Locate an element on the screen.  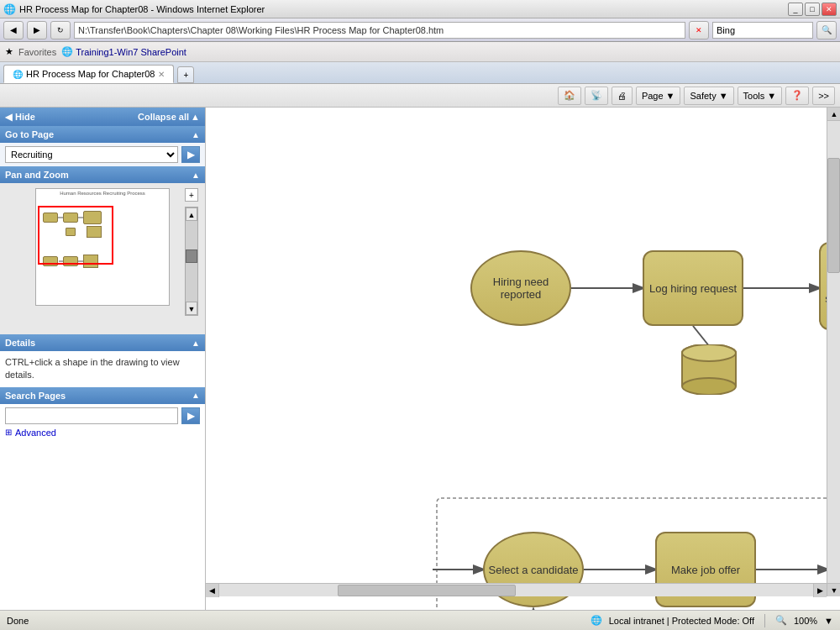
pan-zoom-collapse-icon: ▲ is located at coordinates (196, 175).